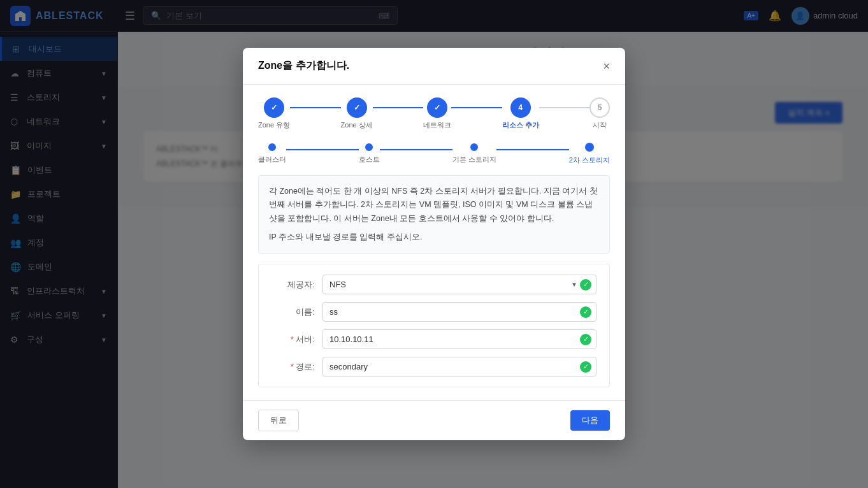  I want to click on back-button: 뒤로, so click(278, 420).